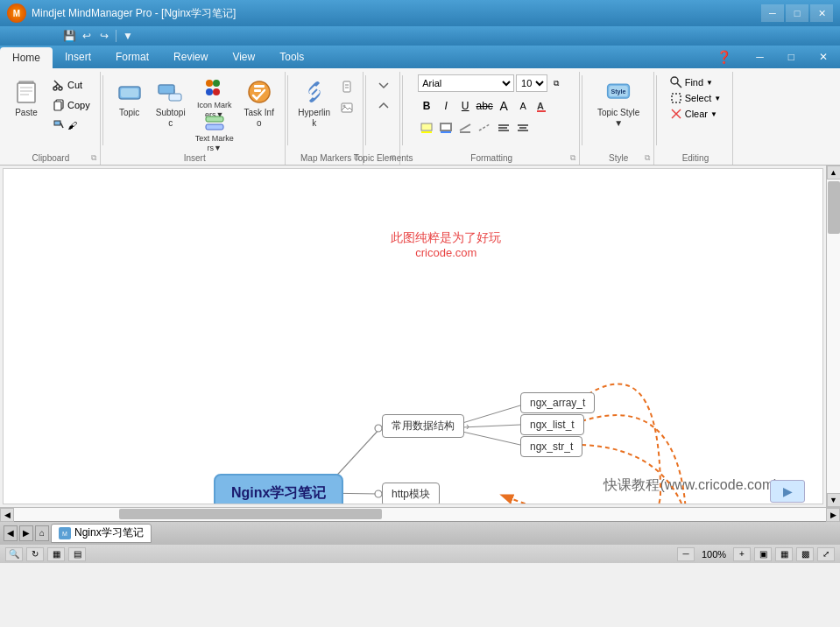  I want to click on line-color-button, so click(465, 128).